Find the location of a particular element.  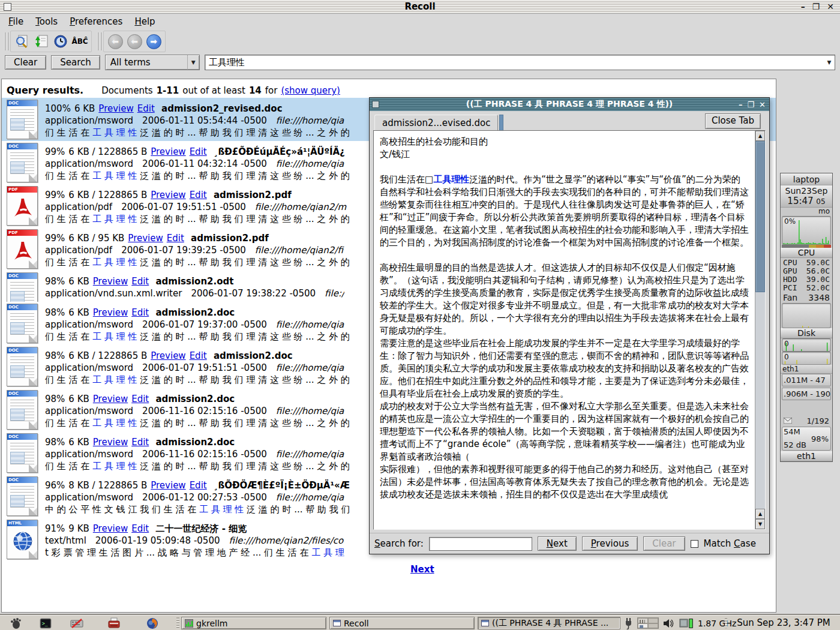

preview-scrollbar: ▲ ▲ ▼ is located at coordinates (760, 330).